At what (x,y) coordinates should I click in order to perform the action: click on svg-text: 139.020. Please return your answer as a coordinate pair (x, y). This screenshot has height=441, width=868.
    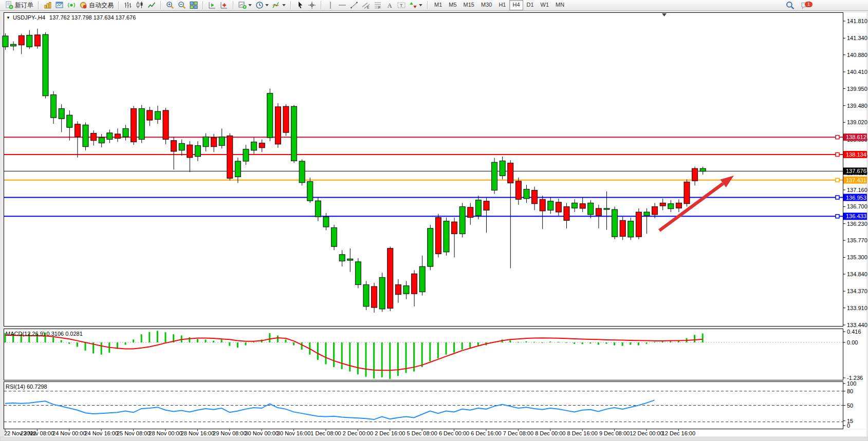
    Looking at the image, I should click on (857, 122).